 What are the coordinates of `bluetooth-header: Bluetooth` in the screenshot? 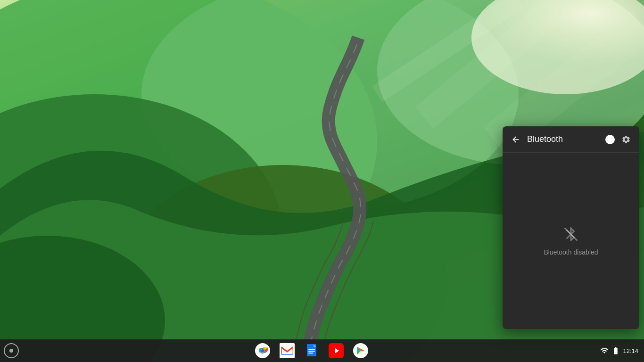 It's located at (571, 140).